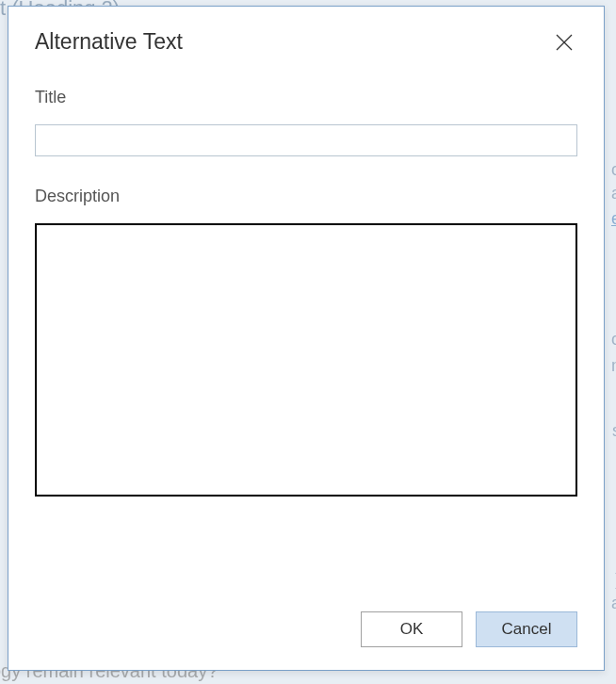  Describe the element at coordinates (564, 42) in the screenshot. I see `close-icon` at that location.